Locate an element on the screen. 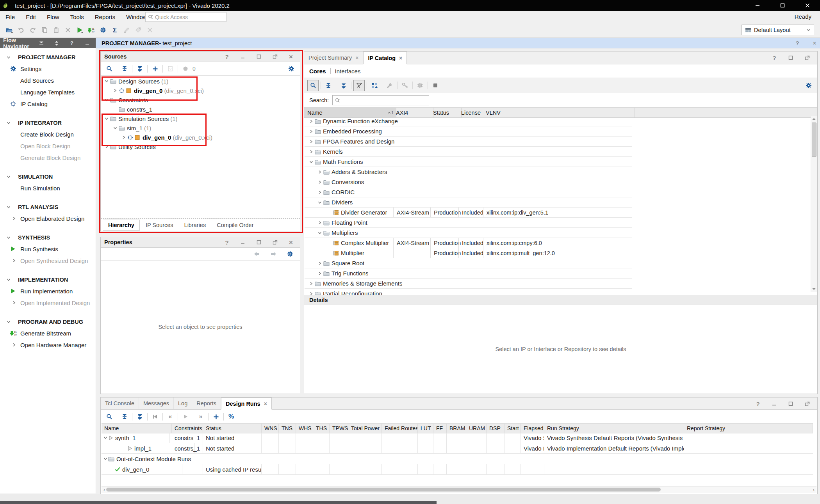 The height and width of the screenshot is (504, 820). flow-item-run-synthesis: Run Synthesis is located at coordinates (48, 249).